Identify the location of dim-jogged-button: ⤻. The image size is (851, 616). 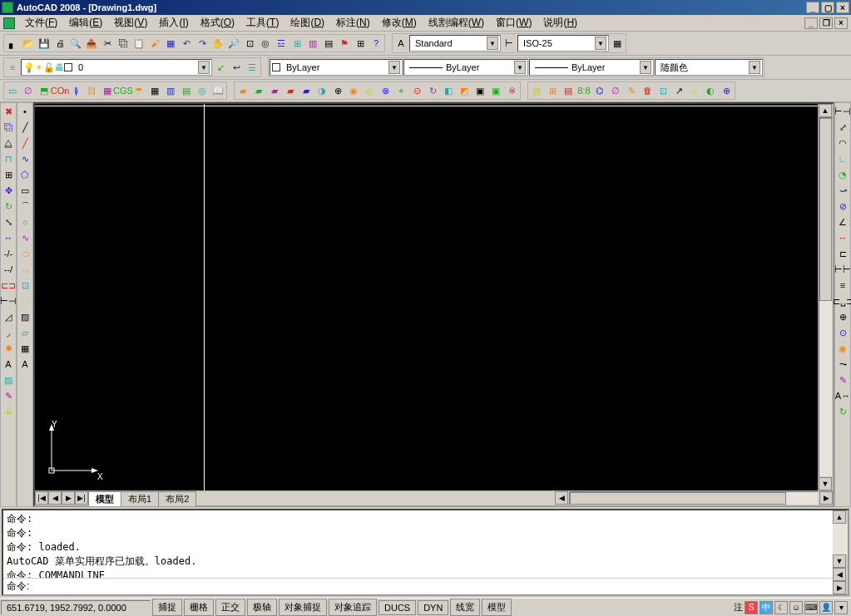
(843, 190).